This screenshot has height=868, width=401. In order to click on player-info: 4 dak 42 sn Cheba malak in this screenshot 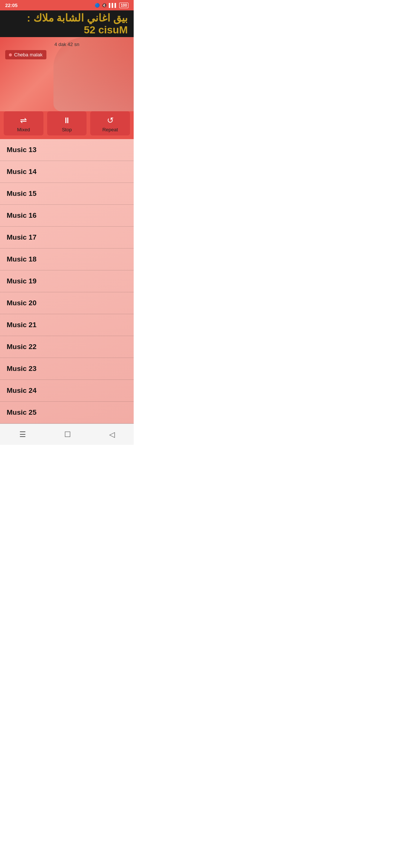, I will do `click(67, 50)`.